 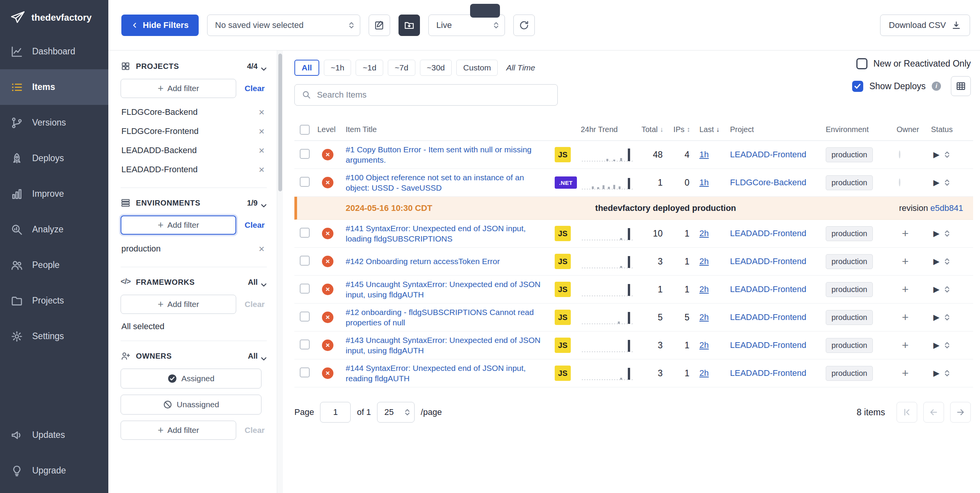 I want to click on item-title-link: #144 SyntaxError: Unexpected end of JSON…, so click(x=450, y=374).